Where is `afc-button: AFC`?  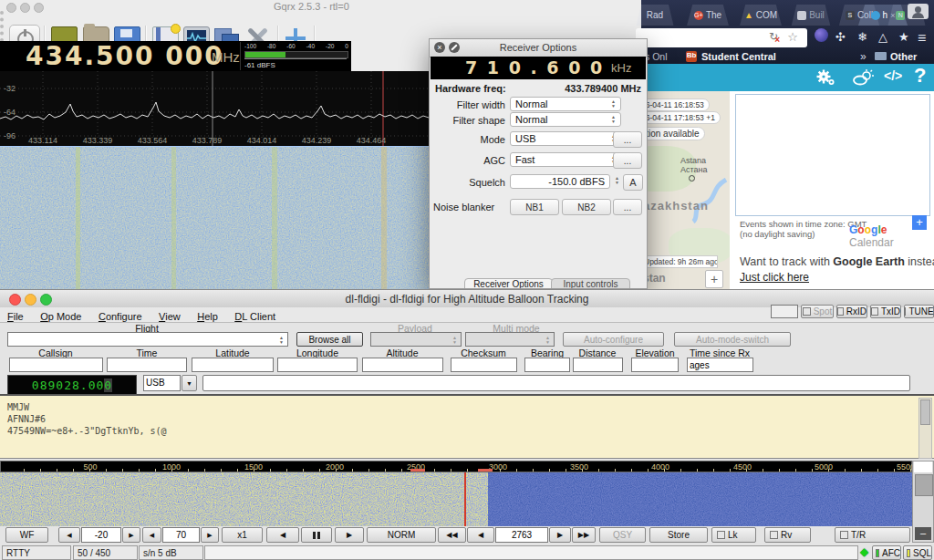 afc-button: AFC is located at coordinates (887, 553).